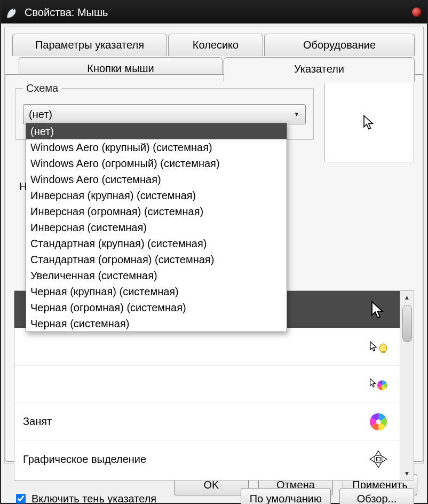 This screenshot has height=504, width=428. Describe the element at coordinates (339, 45) in the screenshot. I see `tab-hardware: Оборудование` at that location.